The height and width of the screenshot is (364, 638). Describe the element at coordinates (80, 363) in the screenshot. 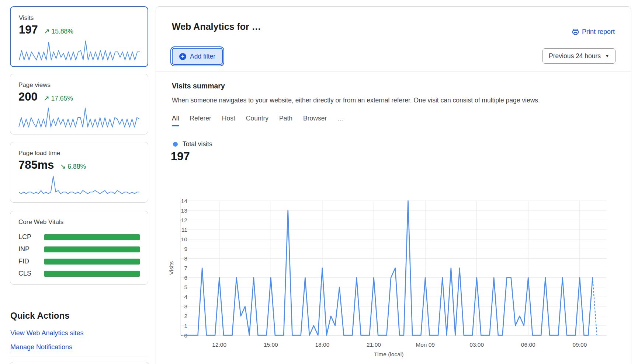

I see `next-card-top-edge` at that location.